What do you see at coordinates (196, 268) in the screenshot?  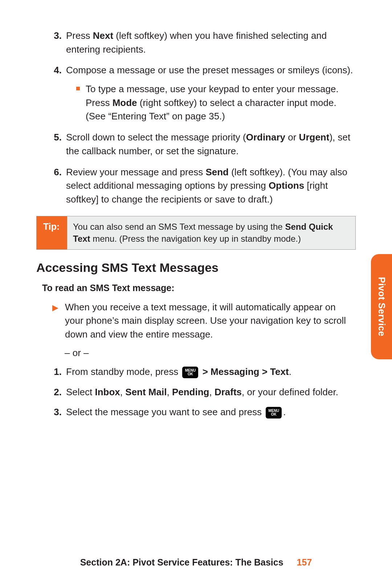 I see `section-heading: Accessing SMS Text Messages` at bounding box center [196, 268].